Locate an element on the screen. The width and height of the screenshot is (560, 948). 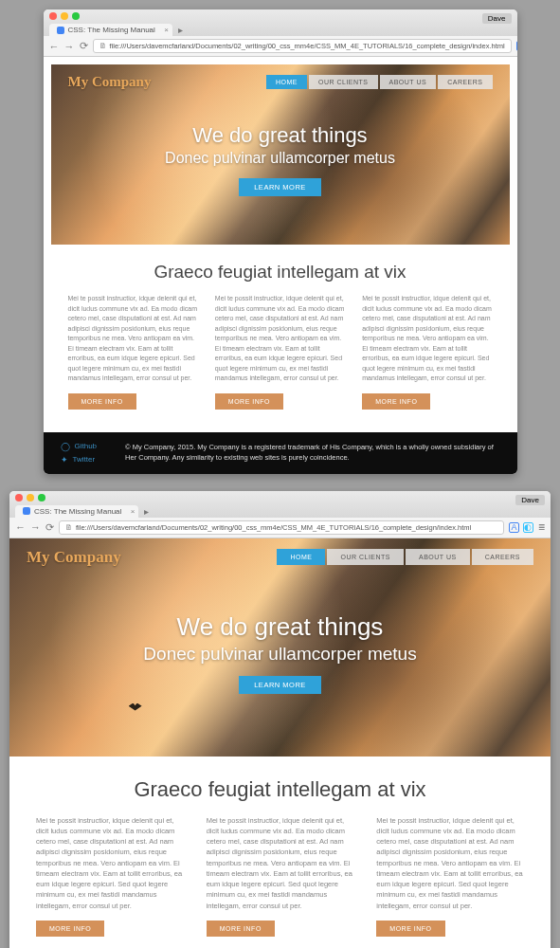
footer: ◯ Github ✦ Twitter © My Company, 2015. M… is located at coordinates (280, 453).